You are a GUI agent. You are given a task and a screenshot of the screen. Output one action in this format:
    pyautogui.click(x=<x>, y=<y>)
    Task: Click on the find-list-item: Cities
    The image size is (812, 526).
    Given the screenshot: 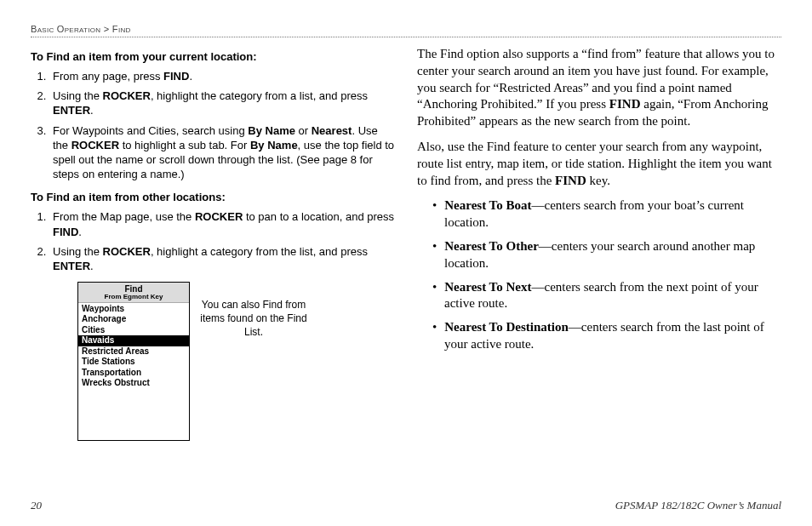 What is the action you would take?
    pyautogui.click(x=134, y=330)
    